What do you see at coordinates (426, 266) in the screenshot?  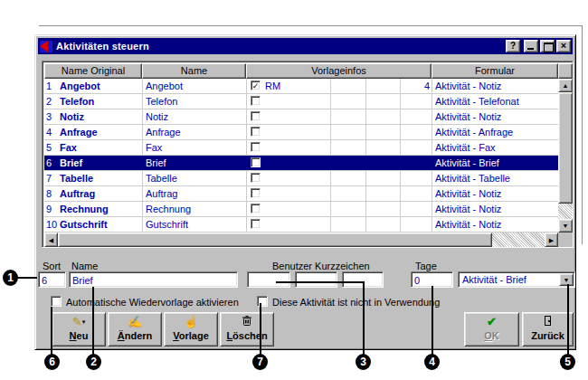 I see `tage-label: Tage` at bounding box center [426, 266].